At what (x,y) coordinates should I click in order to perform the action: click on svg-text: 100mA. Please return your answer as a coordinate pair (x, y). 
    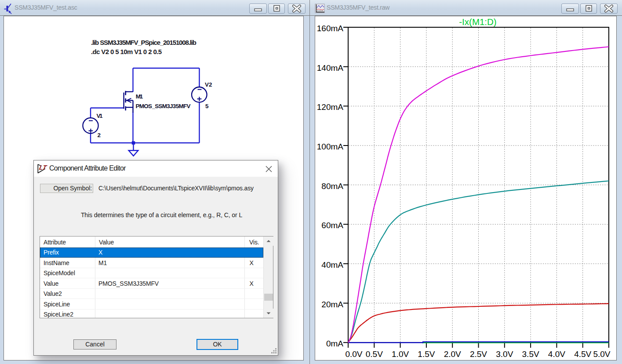
    Looking at the image, I should click on (331, 147).